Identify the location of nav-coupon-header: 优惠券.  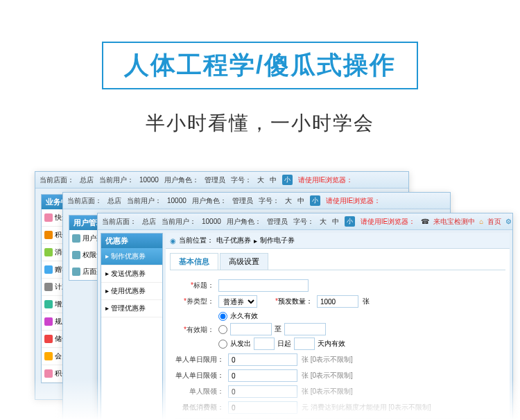
(132, 241).